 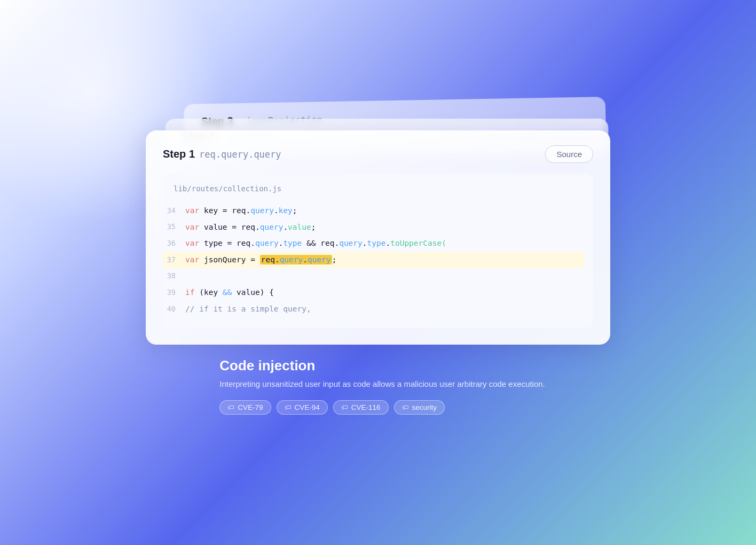 What do you see at coordinates (420, 407) in the screenshot?
I see `tag-security: 🏷 security` at bounding box center [420, 407].